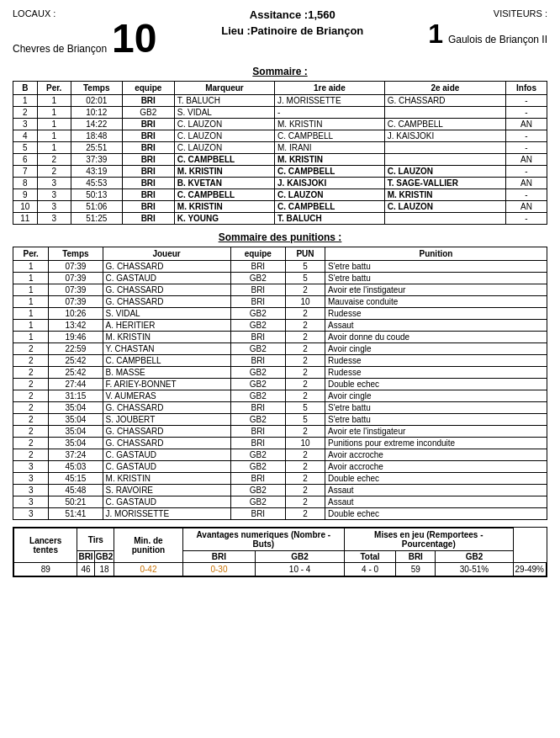 This screenshot has height=738, width=560. What do you see at coordinates (148, 88) in the screenshot?
I see `col-equipe: equipe` at bounding box center [148, 88].